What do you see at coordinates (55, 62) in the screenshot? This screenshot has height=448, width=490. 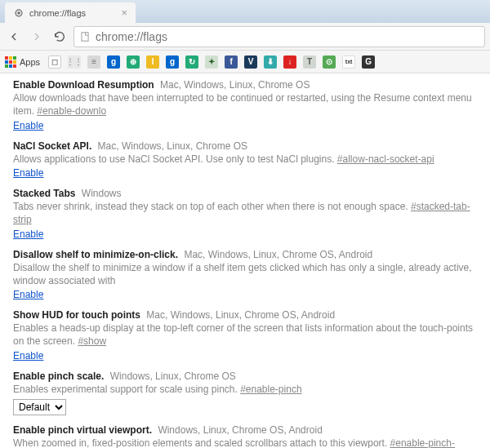 I see `bookmark-icon: ◻` at bounding box center [55, 62].